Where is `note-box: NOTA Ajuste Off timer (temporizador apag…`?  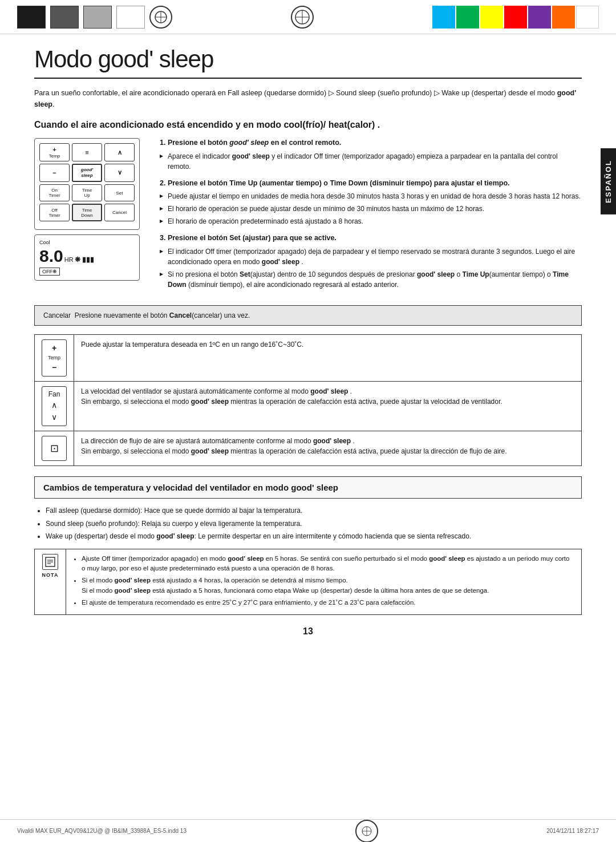 note-box: NOTA Ajuste Off timer (temporizador apag… is located at coordinates (308, 582).